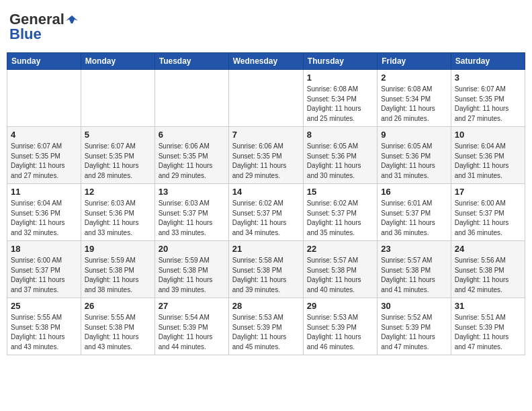 The height and width of the screenshot is (411, 532). What do you see at coordinates (118, 62) in the screenshot?
I see `col-header-monday: Monday` at bounding box center [118, 62].